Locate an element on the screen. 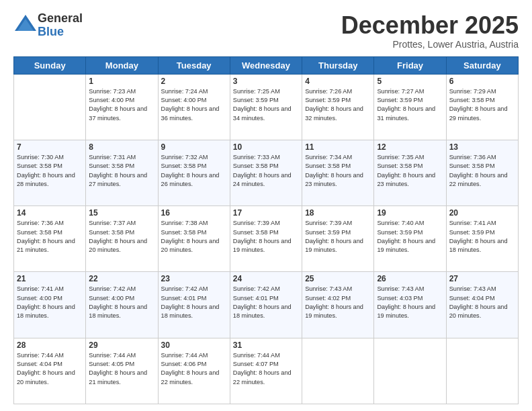 The height and width of the screenshot is (411, 532). day-info: Sunrise: 7:25 AMSunset: 3:59 PMDaylight:… is located at coordinates (262, 105).